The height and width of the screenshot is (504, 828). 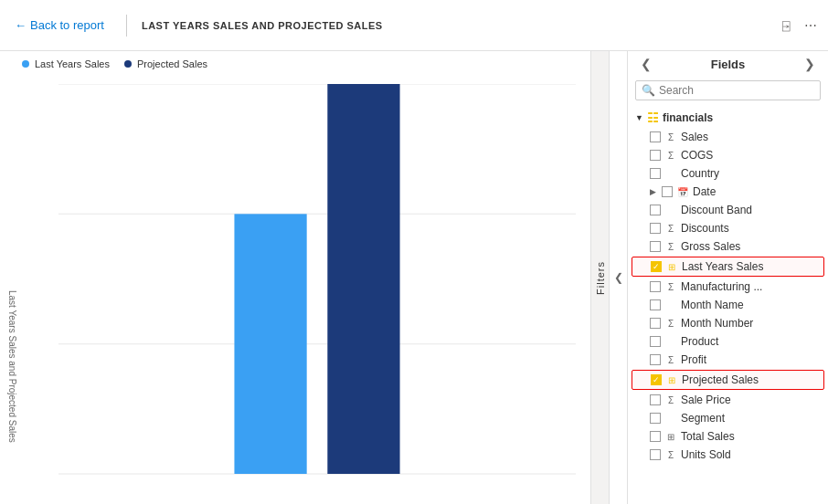 I want to click on field-label: Profit, so click(x=694, y=360).